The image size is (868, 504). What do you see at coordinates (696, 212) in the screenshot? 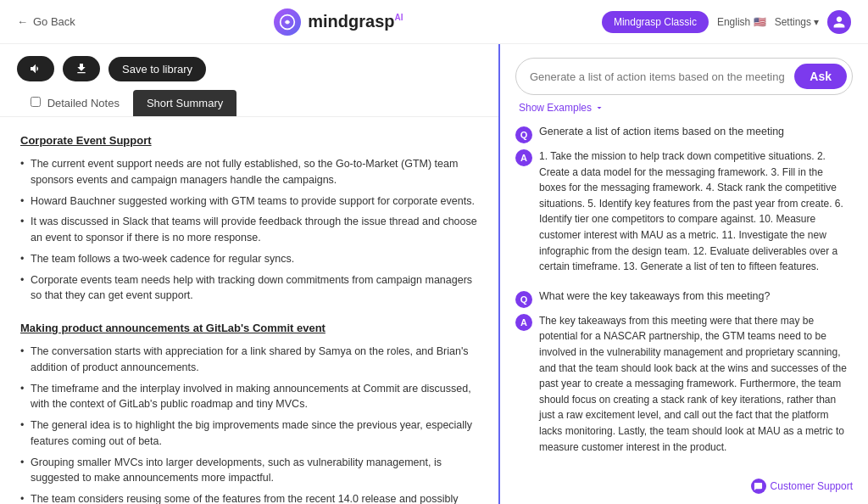
I see `answer-text-1: 1. Take the mission to help track down c…` at bounding box center [696, 212].